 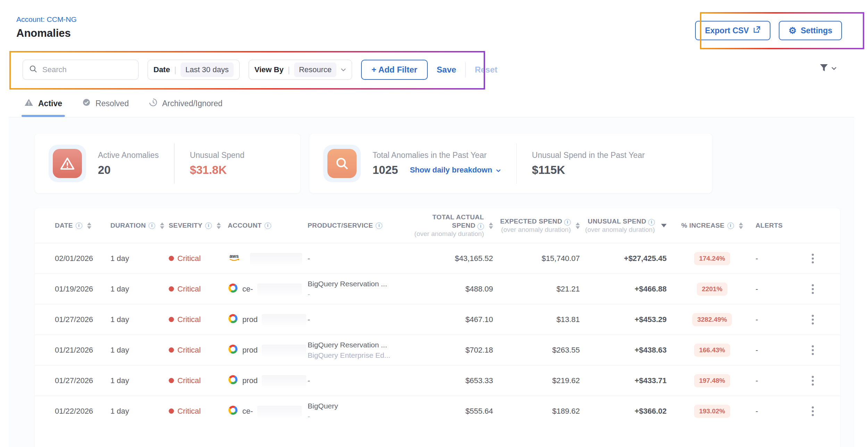 What do you see at coordinates (343, 70) in the screenshot?
I see `chevron-down-icon` at bounding box center [343, 70].